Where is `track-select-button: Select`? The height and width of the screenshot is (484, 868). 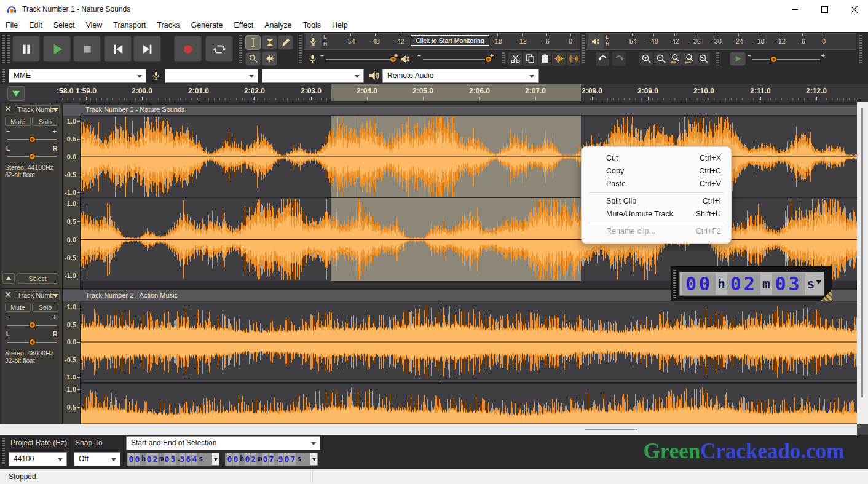 track-select-button: Select is located at coordinates (37, 278).